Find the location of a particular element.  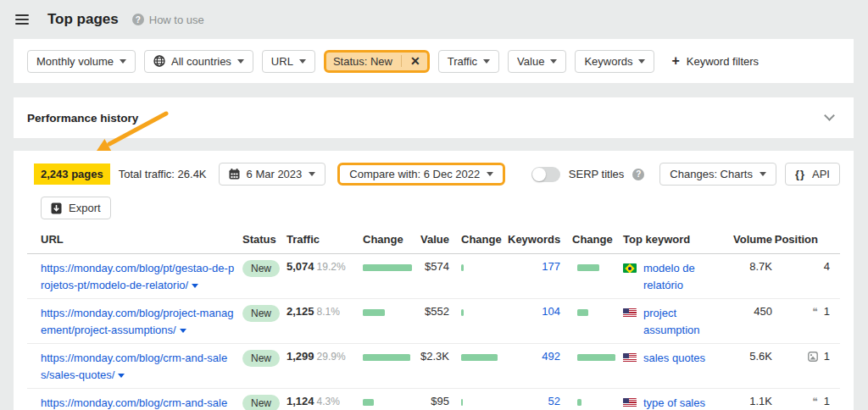

col-keywords-change: Change is located at coordinates (592, 239).